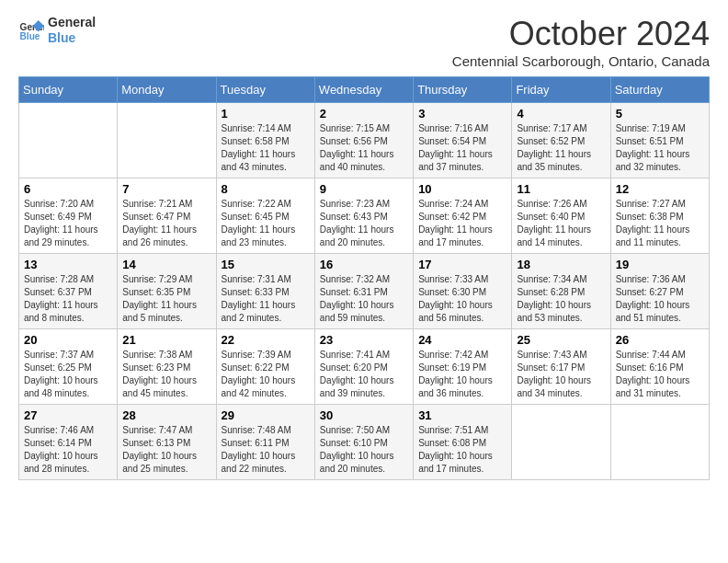  I want to click on day-info: Sunrise: 7:44 AM Sunset: 6:16 PM Dayligh…, so click(660, 374).